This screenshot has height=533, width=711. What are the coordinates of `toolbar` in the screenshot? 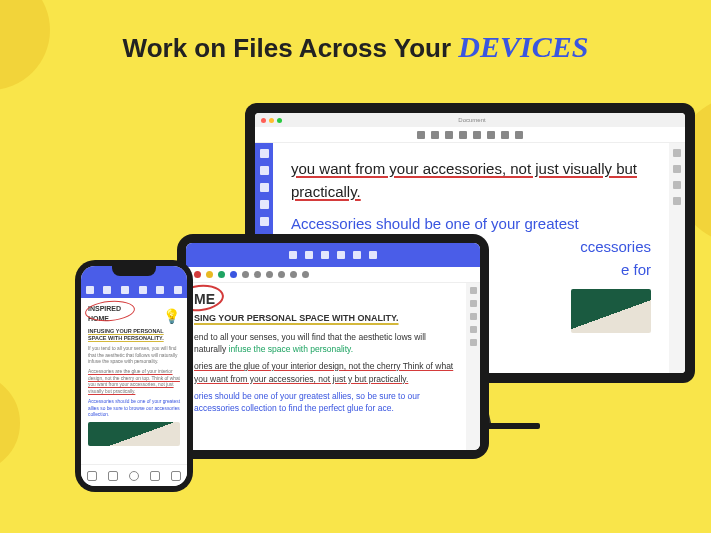 It's located at (470, 135).